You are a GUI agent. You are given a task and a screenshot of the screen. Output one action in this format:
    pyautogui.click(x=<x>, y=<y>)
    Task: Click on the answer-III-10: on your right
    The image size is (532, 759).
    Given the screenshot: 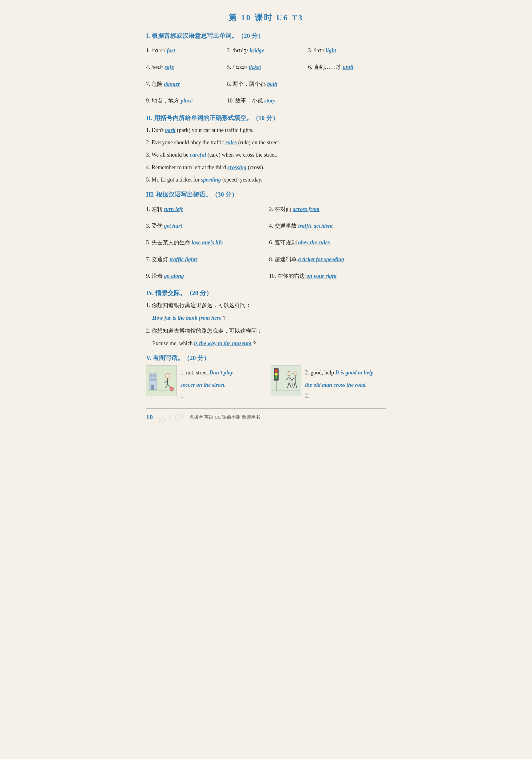 What is the action you would take?
    pyautogui.click(x=322, y=276)
    